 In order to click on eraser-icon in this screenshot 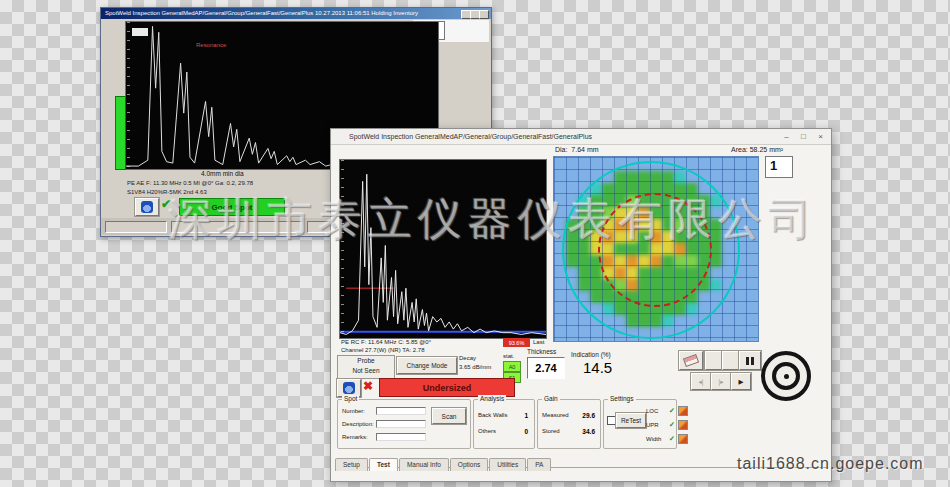, I will do `click(691, 360)`.